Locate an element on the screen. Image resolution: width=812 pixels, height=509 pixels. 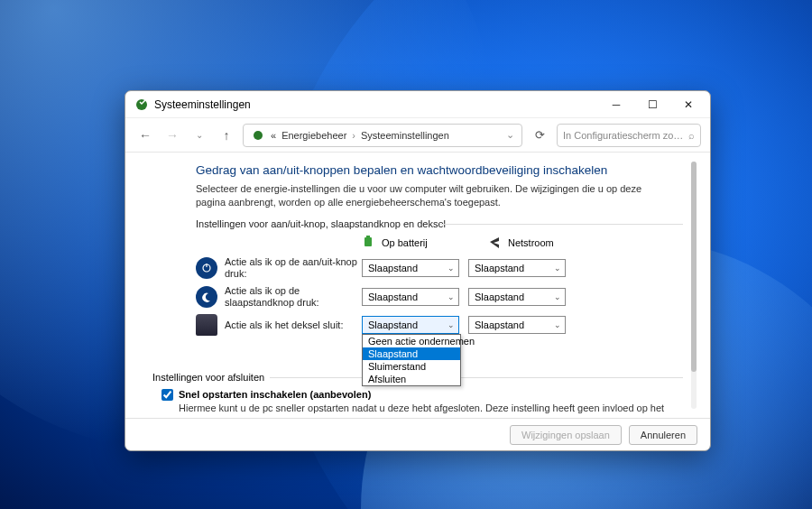
forward-button: → is located at coordinates (172, 135).